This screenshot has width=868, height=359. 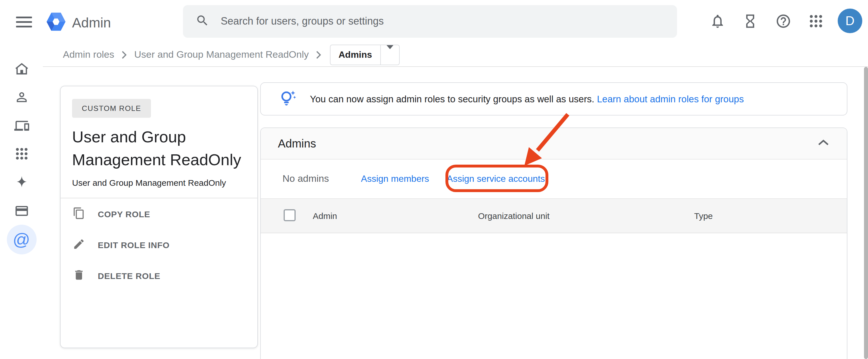 I want to click on menu-icon, so click(x=24, y=21).